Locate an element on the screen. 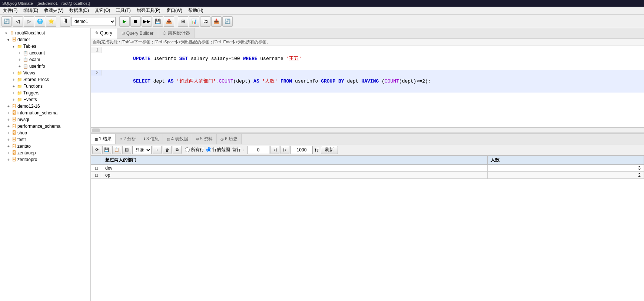 Image resolution: width=644 pixels, height=301 pixels. row2-cb: □ is located at coordinates (97, 175).